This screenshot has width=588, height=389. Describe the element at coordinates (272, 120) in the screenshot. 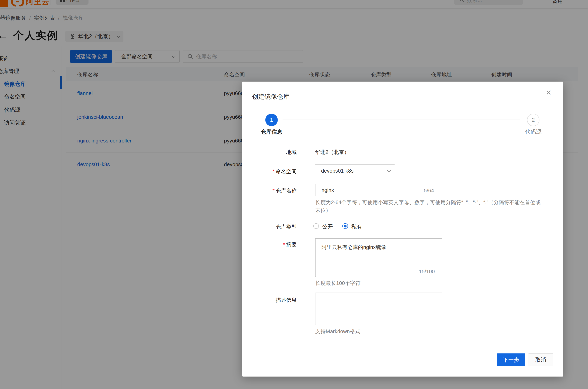

I see `step-1-circle: 1` at that location.